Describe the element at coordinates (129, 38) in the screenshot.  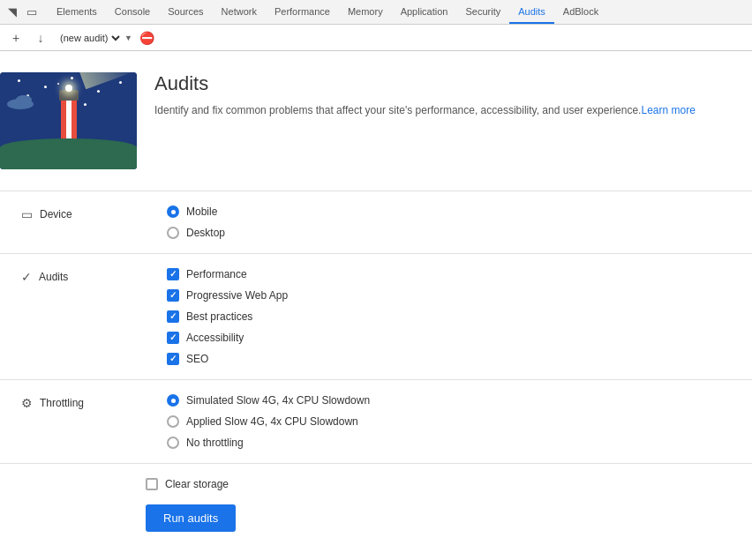
I see `select-arrow-icon: ▼` at that location.